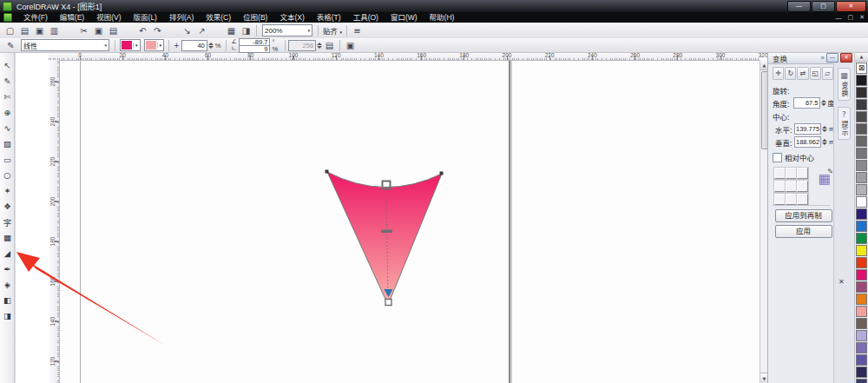 This screenshot has height=383, width=868. What do you see at coordinates (329, 17) in the screenshot?
I see `menu-item: 表格(T)` at bounding box center [329, 17].